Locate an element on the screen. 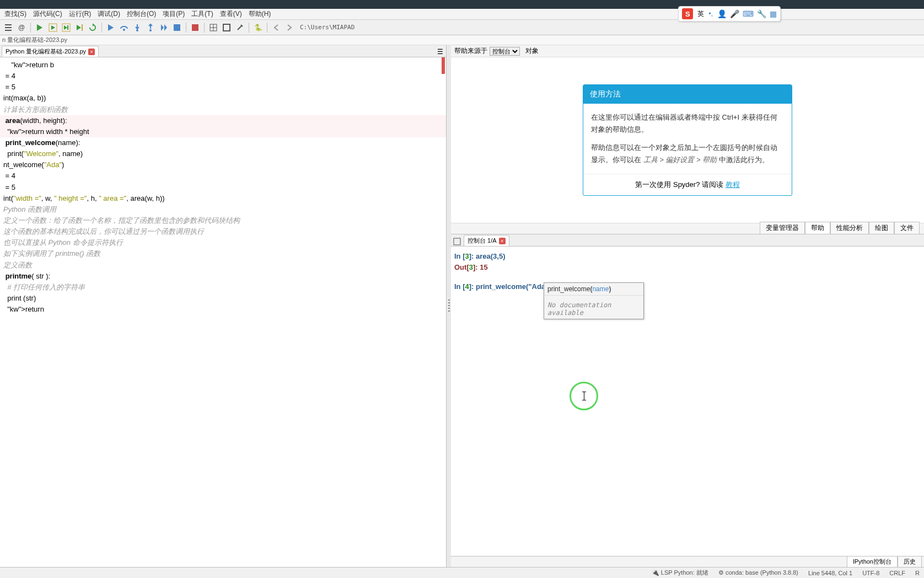 This screenshot has height=578, width=924. ime-tool-icon: 🔧 is located at coordinates (762, 14).